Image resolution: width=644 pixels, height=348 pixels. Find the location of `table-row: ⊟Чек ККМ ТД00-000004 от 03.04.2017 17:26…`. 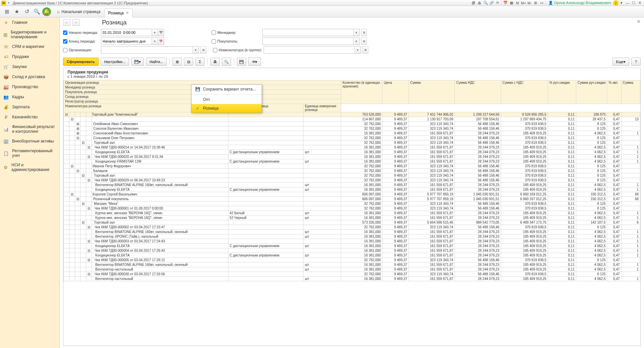

table-row: ⊟Чек ККМ ТД00-000004 от 03.04.2017 17:26… is located at coordinates (352, 251).